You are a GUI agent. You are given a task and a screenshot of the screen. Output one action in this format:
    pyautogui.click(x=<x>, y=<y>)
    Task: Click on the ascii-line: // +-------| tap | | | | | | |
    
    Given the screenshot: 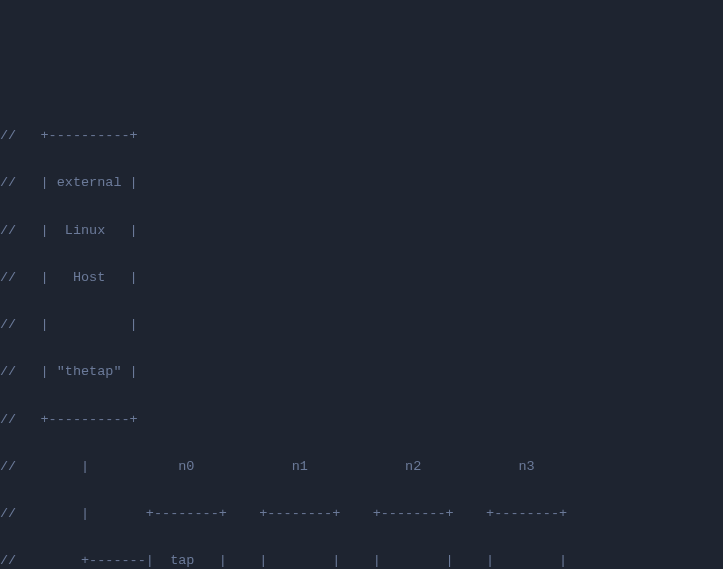 What is the action you would take?
    pyautogui.click(x=362, y=559)
    